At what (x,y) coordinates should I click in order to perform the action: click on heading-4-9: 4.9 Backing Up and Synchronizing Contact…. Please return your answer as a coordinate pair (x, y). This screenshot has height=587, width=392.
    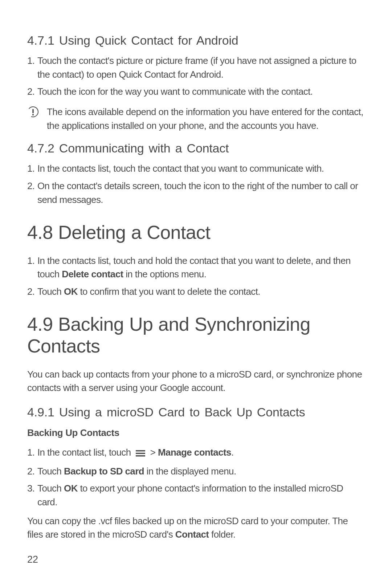
    Looking at the image, I should click on (196, 335).